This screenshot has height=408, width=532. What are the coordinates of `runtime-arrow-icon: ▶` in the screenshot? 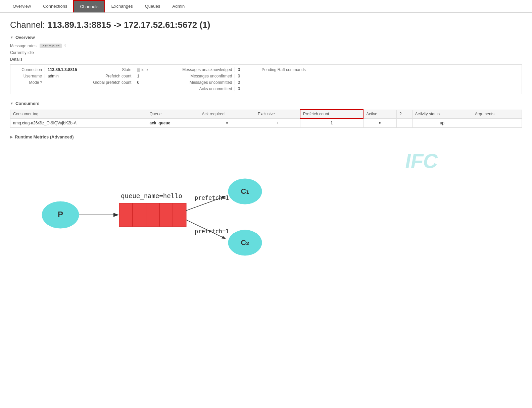 It's located at (11, 137).